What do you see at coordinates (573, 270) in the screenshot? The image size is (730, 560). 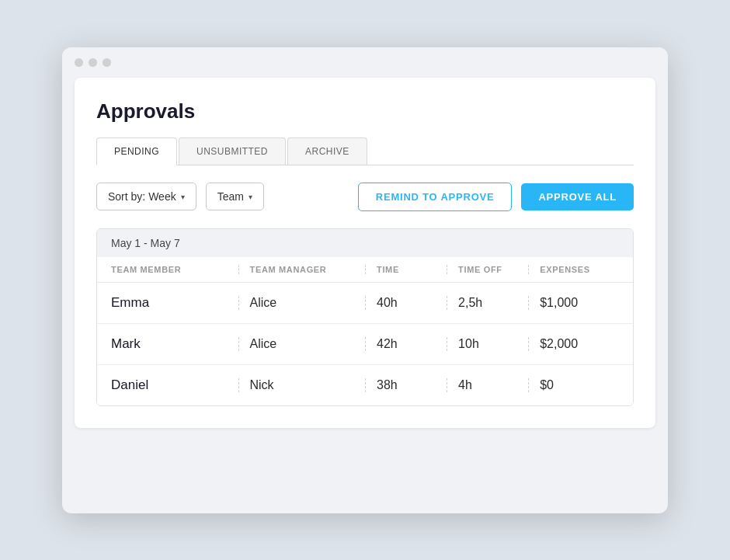 I see `col-expenses: EXPENSES` at bounding box center [573, 270].